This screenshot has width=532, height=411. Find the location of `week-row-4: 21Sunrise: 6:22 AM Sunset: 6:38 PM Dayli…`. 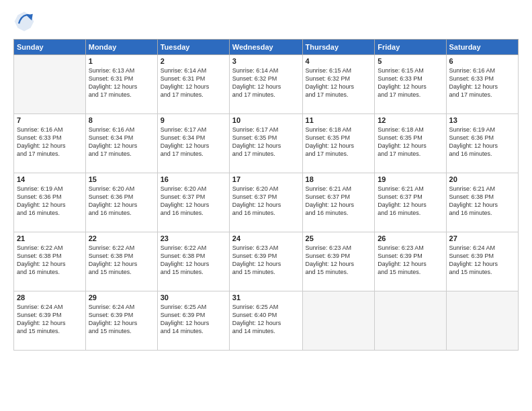

week-row-4: 21Sunrise: 6:22 AM Sunset: 6:38 PM Dayli… is located at coordinates (266, 262).